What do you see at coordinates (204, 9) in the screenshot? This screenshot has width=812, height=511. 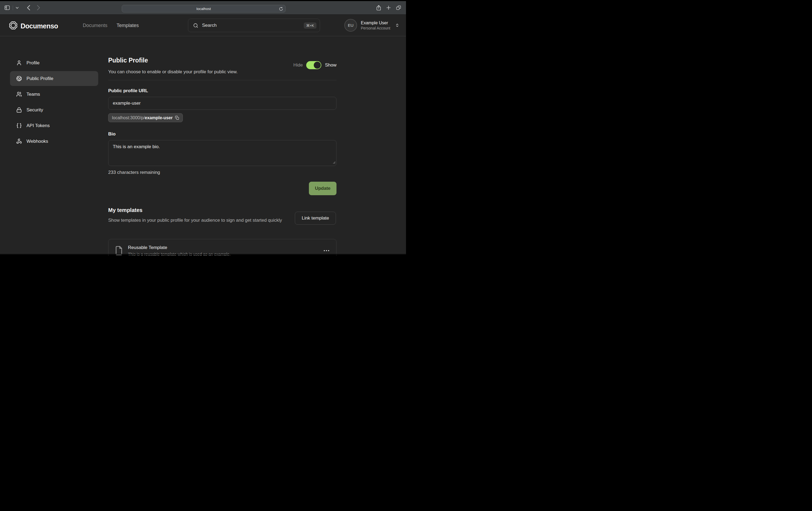 I see `address-bar: localhost` at bounding box center [204, 9].